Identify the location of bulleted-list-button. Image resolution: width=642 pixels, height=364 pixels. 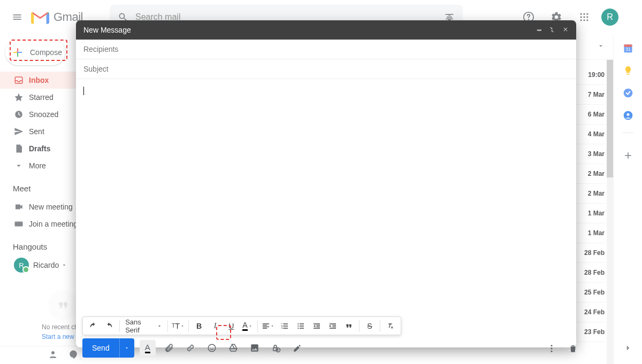
(301, 326).